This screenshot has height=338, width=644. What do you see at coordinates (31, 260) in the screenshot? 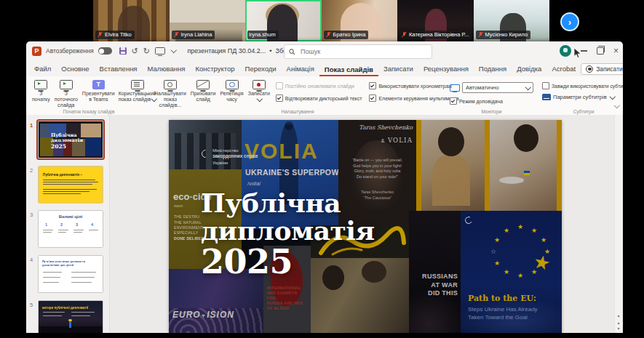
I see `slide-number: 4` at bounding box center [31, 260].